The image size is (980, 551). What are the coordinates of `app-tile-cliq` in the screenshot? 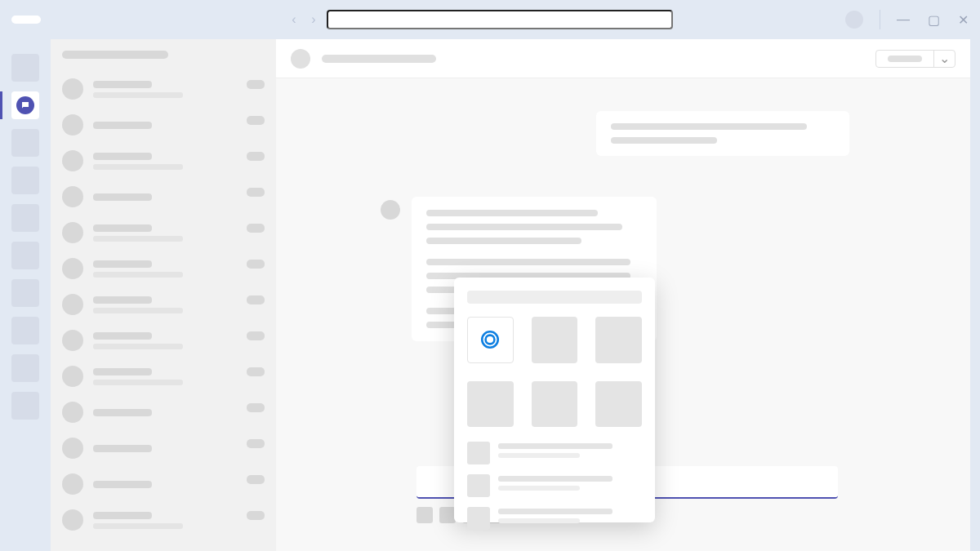 It's located at (490, 340).